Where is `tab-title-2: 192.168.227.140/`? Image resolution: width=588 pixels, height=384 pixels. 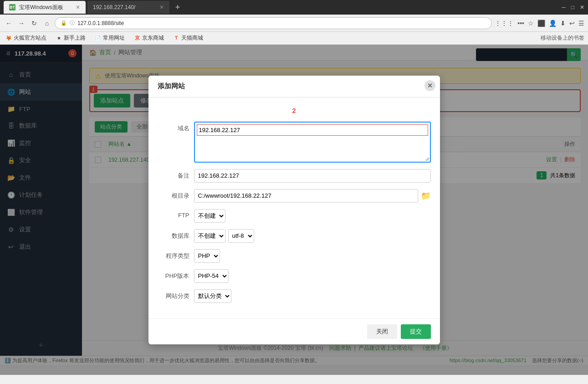
tab-title-2: 192.168.227.140/ is located at coordinates (114, 7).